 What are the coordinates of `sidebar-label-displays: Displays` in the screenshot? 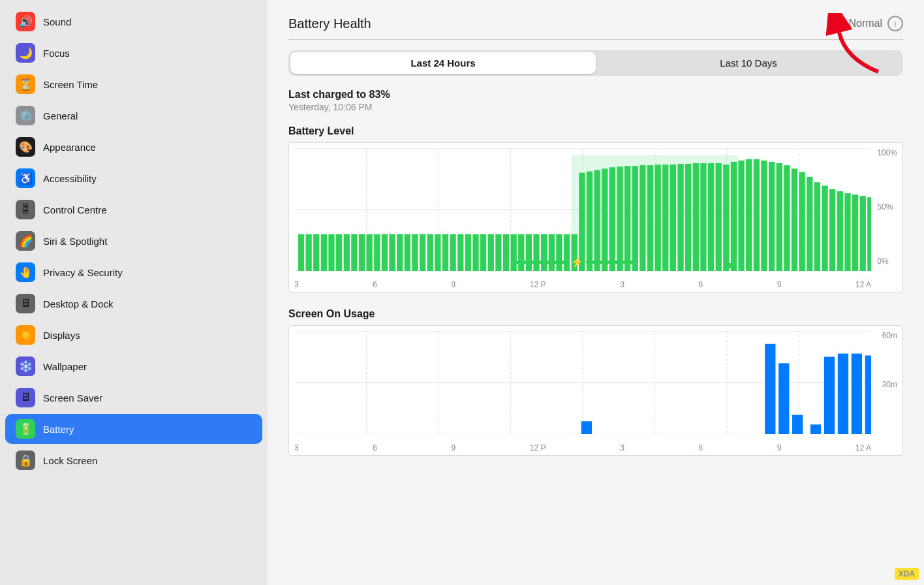 It's located at (61, 336).